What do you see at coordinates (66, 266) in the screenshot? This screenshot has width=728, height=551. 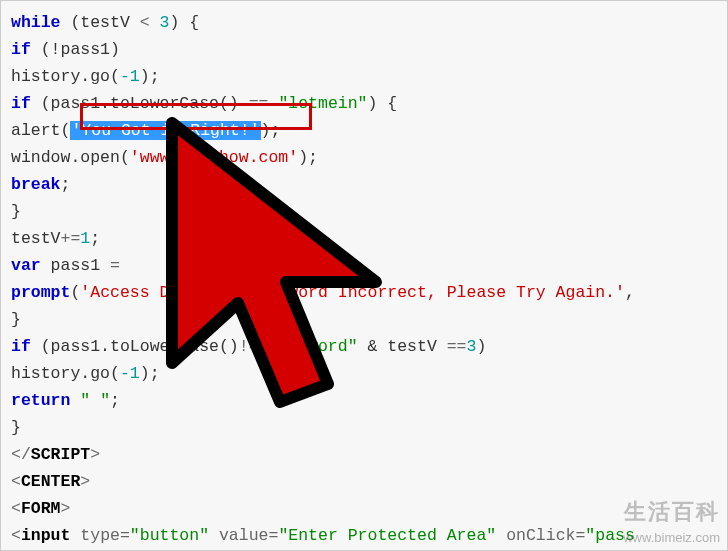 I see `code-line-10: var pass1 =` at bounding box center [66, 266].